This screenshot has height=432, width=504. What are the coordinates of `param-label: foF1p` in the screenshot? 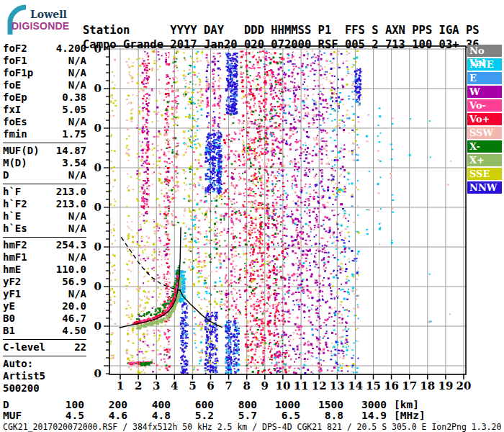 It's located at (18, 73).